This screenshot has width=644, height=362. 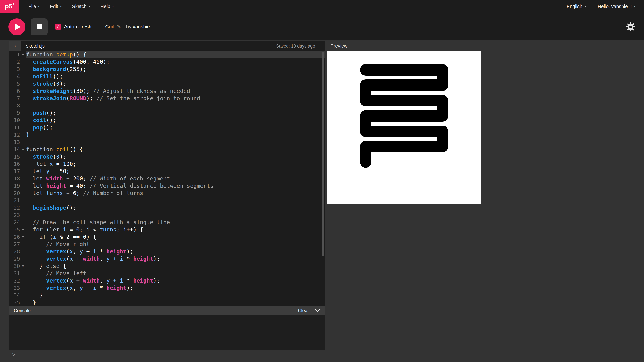 What do you see at coordinates (167, 295) in the screenshot?
I see `code-line: 34 }` at bounding box center [167, 295].